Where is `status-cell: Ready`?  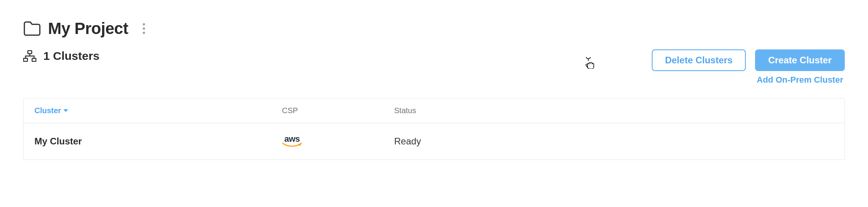
status-cell: Ready is located at coordinates (408, 141).